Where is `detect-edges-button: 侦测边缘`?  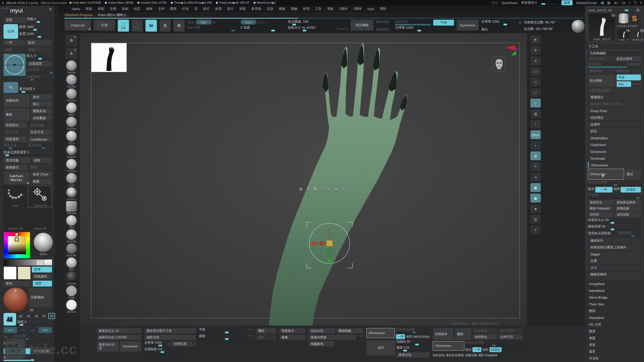
detect-edges-button: 侦测边缘 is located at coordinates (628, 209).